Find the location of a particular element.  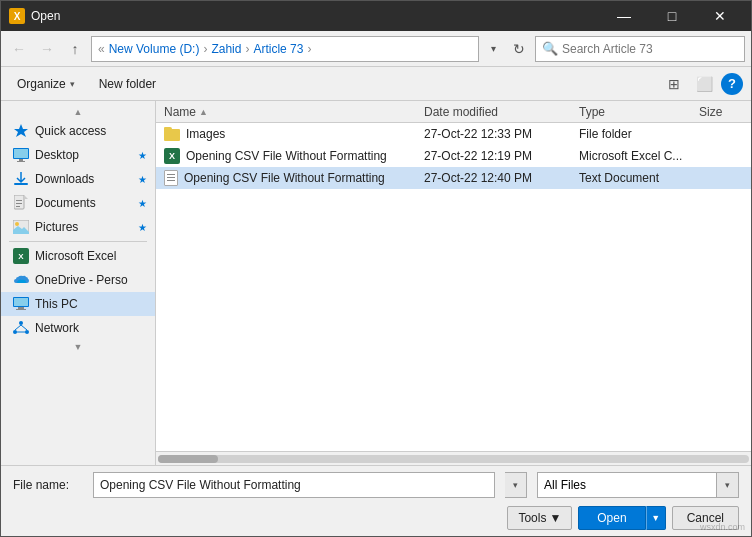

desktop-icon is located at coordinates (21, 155).